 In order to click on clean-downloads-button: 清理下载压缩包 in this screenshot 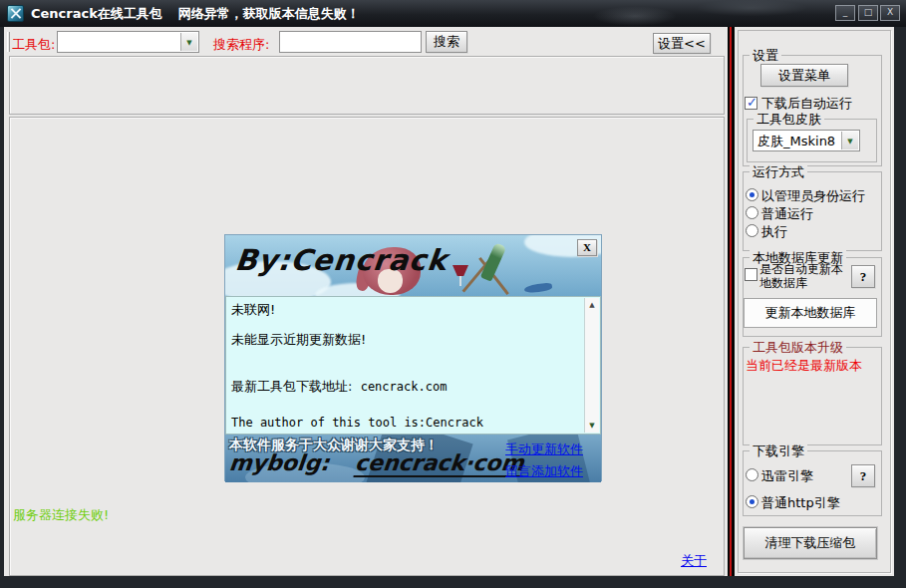, I will do `click(810, 543)`.